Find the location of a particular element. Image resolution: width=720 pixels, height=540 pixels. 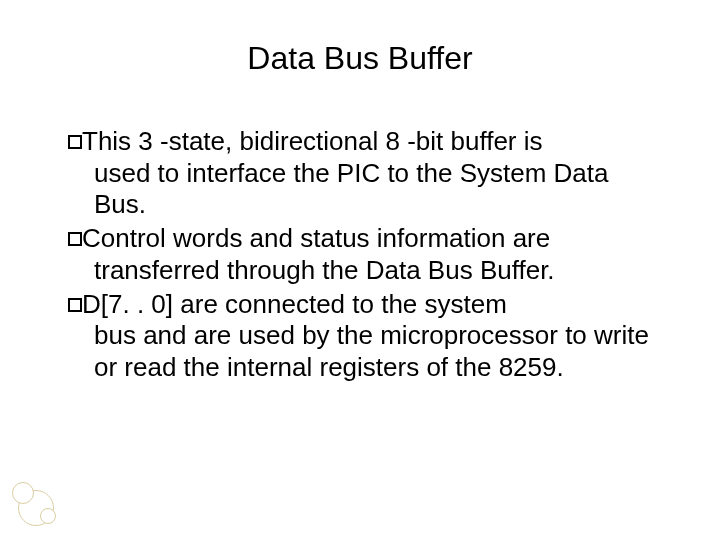

bullet-item: This 3 -state, bidirectional 8 -bit buff… is located at coordinates (359, 174).